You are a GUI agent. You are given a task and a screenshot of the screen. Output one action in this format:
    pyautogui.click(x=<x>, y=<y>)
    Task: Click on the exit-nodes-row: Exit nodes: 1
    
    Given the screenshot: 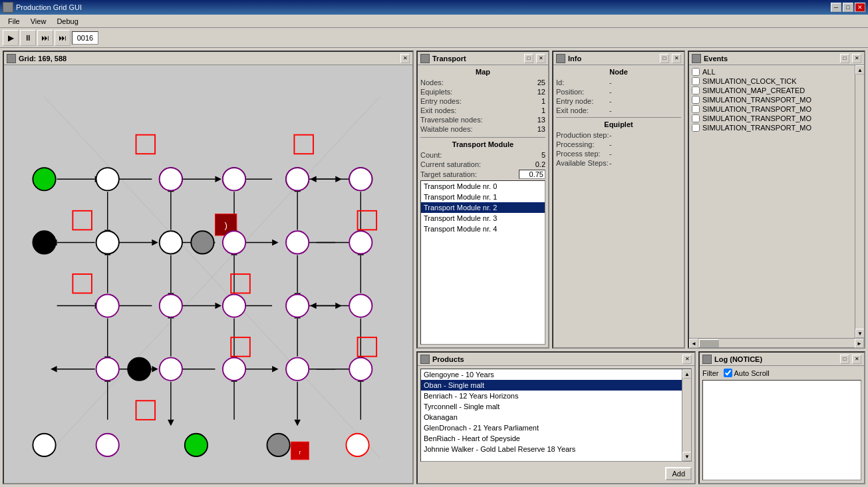 What is the action you would take?
    pyautogui.click(x=483, y=110)
    